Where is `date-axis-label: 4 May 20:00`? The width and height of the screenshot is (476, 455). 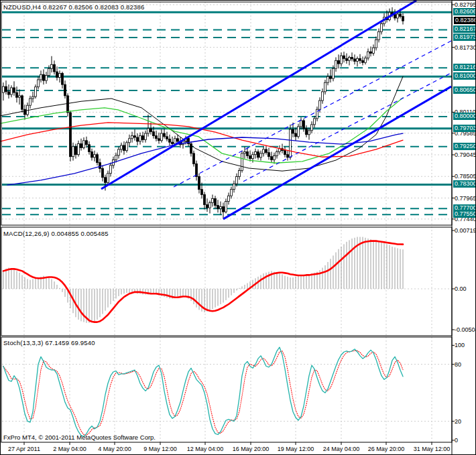
date-axis-label: 4 May 20:00 is located at coordinates (115, 449).